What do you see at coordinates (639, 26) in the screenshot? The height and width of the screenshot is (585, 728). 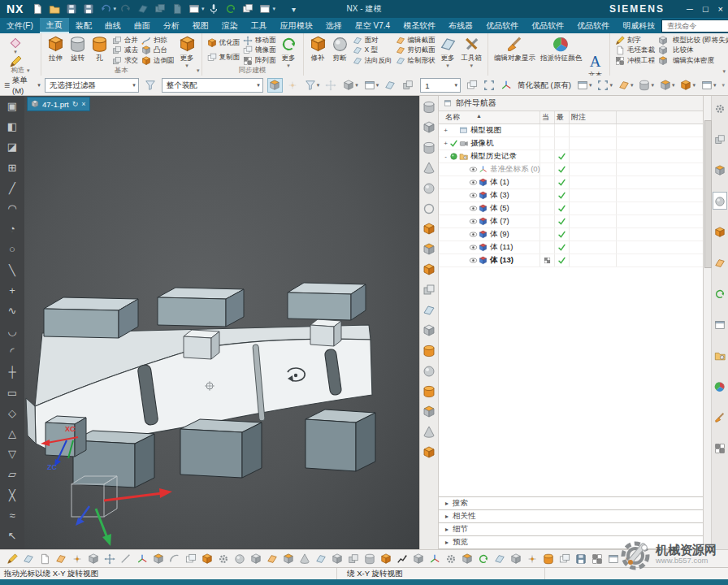 I see `tab-mingwei: 明威科技` at bounding box center [639, 26].